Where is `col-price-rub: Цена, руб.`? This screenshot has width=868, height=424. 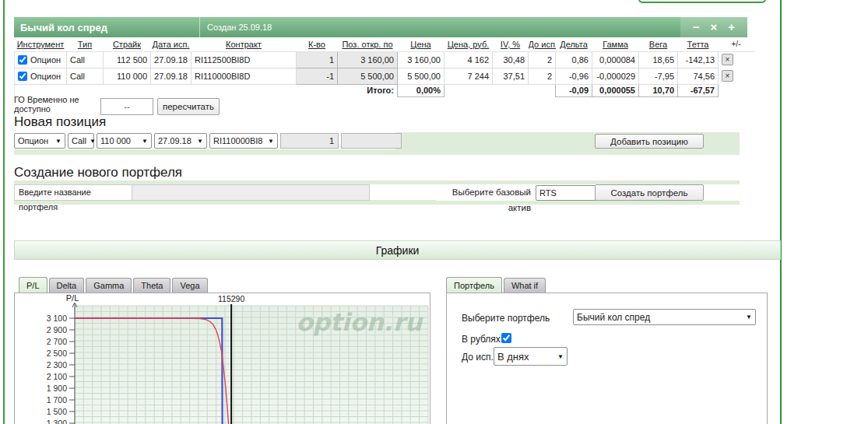 col-price-rub: Цена, руб. is located at coordinates (469, 44).